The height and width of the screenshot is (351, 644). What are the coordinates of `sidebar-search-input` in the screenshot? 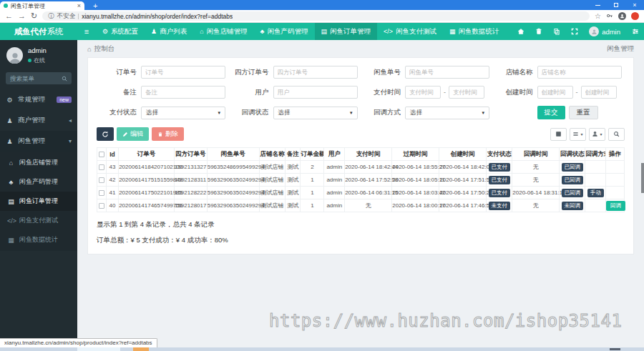 It's located at (34, 79).